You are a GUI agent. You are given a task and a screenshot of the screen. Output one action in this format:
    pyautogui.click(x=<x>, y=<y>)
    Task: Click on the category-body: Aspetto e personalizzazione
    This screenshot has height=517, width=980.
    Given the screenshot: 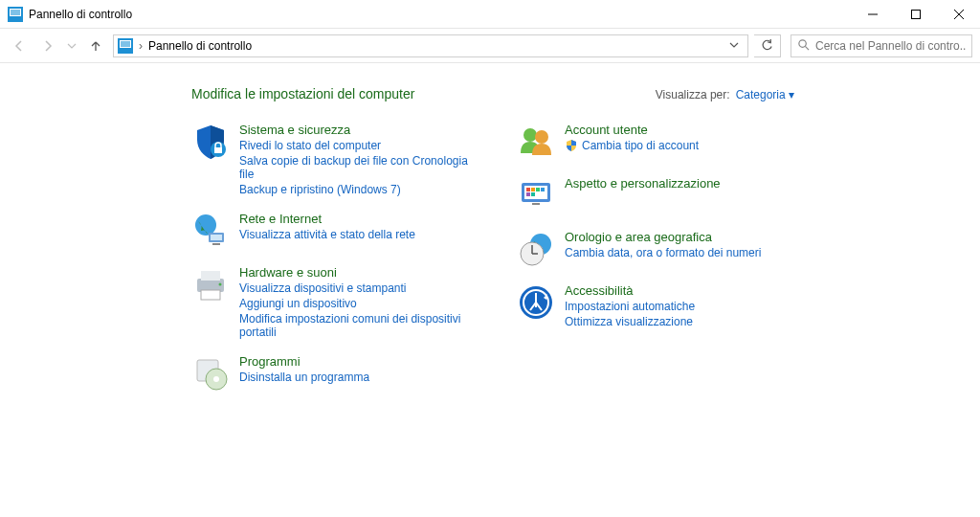 What is the action you would take?
    pyautogui.click(x=643, y=195)
    